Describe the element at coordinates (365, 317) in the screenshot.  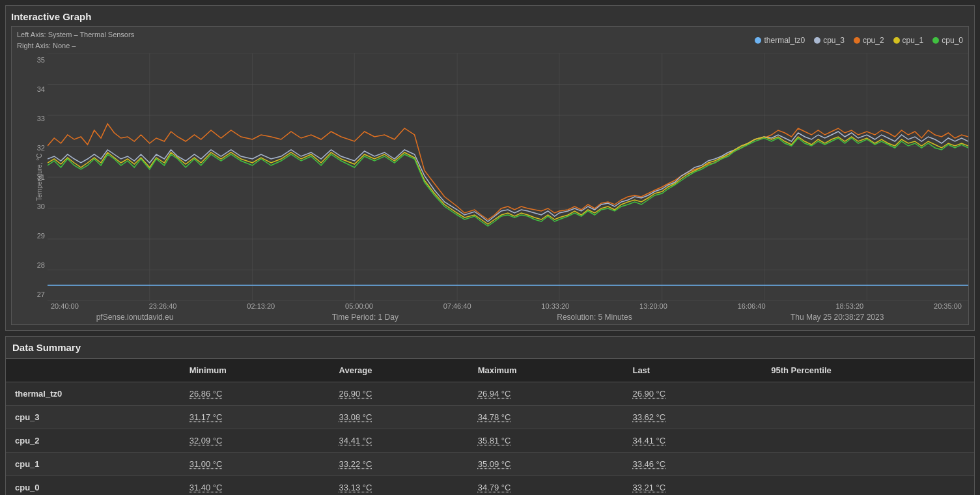
I see `footer-time-period: Time Period: 1 Day` at that location.